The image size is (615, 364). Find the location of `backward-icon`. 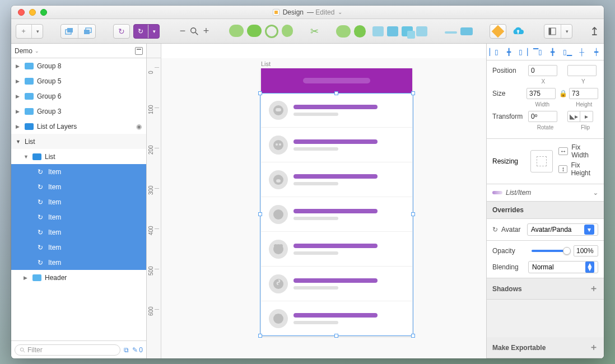

backward-icon is located at coordinates (467, 31).